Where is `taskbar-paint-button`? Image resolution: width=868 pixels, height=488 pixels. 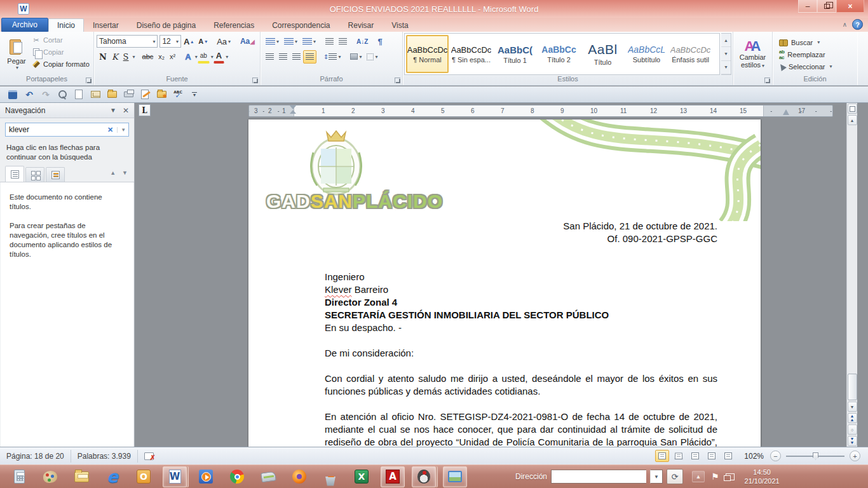 taskbar-paint-button is located at coordinates (50, 477).